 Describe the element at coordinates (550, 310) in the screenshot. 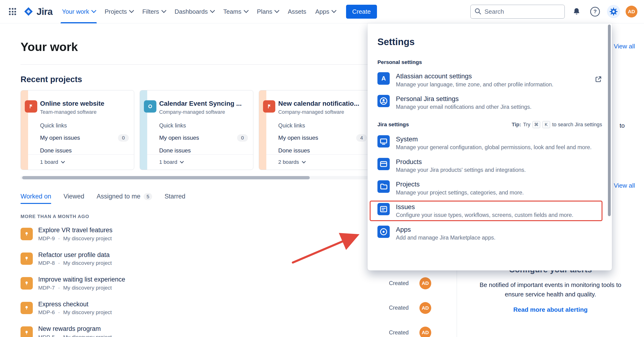

I see `read-more-alerting-link: Read more about alerting` at that location.